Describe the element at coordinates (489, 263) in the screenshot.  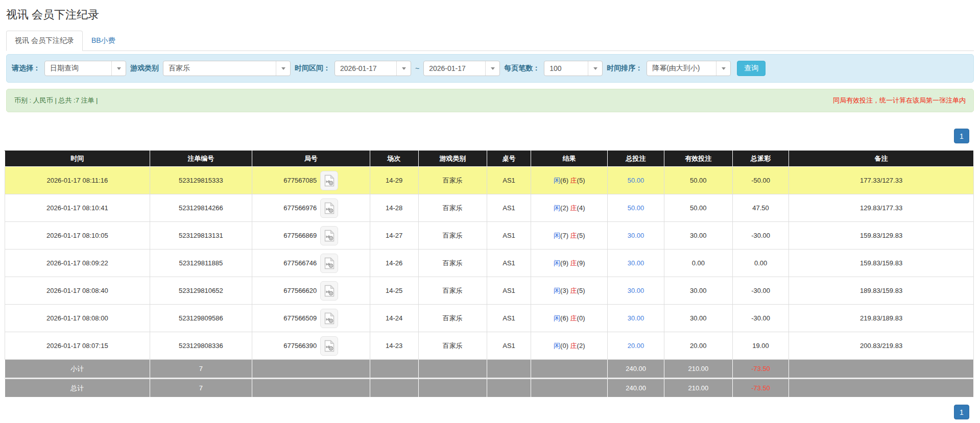
I see `table-row: 2026-01-17 08:09:22523129811885677566746…` at that location.